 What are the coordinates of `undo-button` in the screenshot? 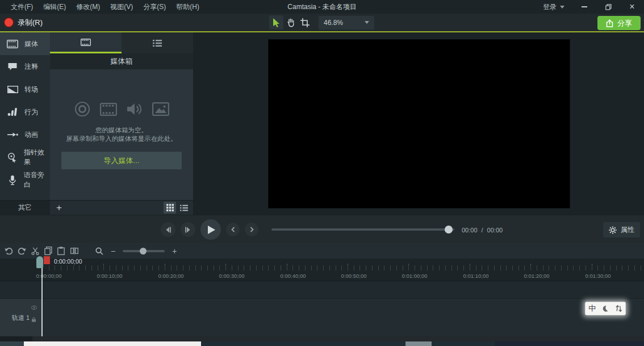 It's located at (9, 251).